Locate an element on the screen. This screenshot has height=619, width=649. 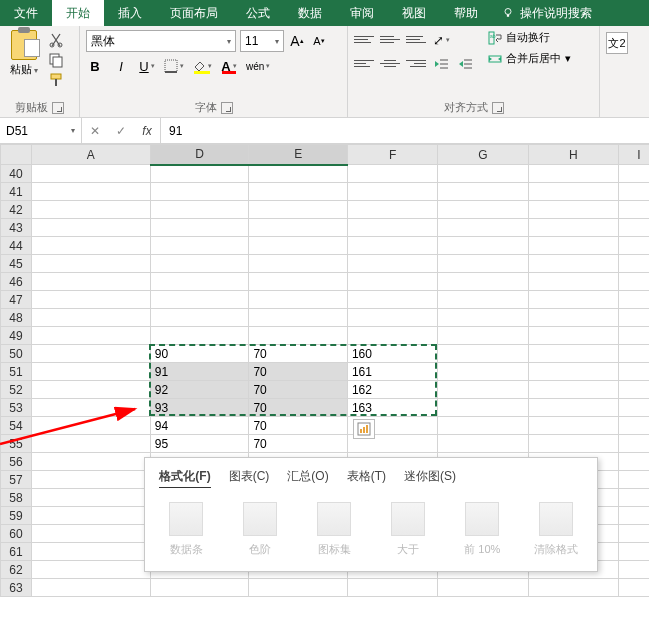
fill-color-button: ▾ is located at coordinates (202, 66).